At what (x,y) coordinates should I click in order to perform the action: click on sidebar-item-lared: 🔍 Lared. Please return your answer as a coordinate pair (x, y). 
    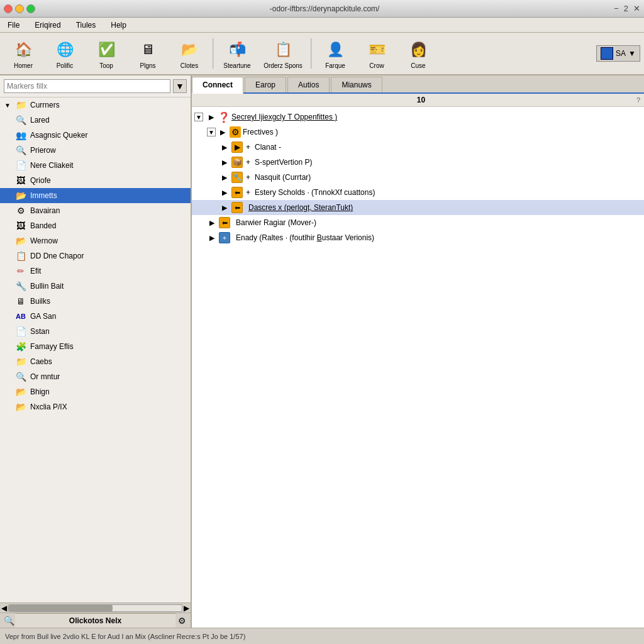
    Looking at the image, I should click on (96, 120).